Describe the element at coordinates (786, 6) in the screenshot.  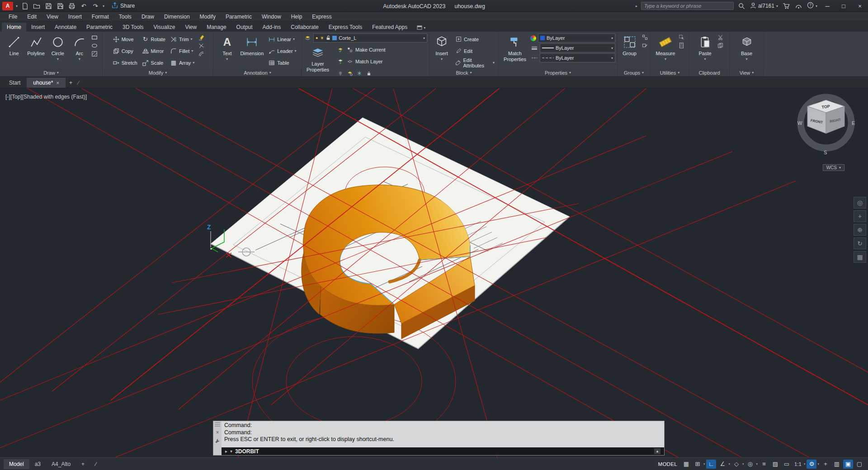
I see `app-store-cart-icon` at that location.